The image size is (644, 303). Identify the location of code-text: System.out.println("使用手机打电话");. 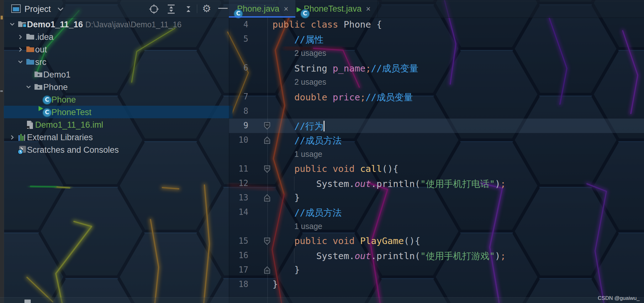
(389, 184).